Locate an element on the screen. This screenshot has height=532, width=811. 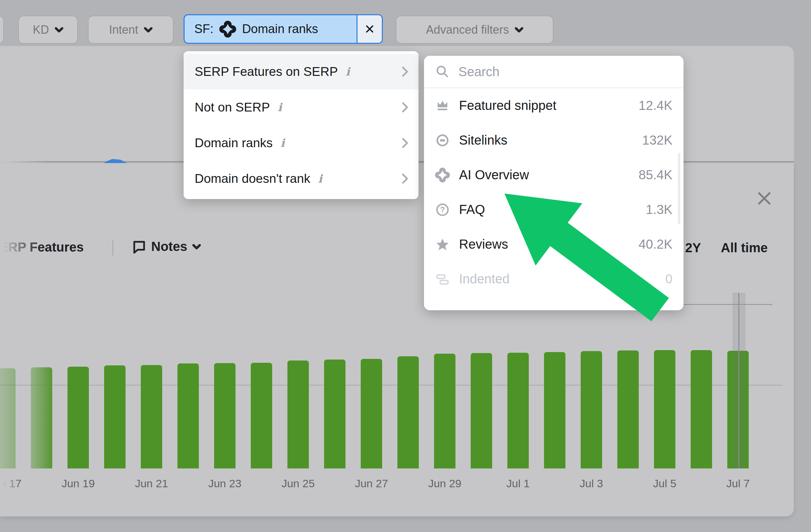
sf-chip-value: Domain ranks is located at coordinates (280, 29).